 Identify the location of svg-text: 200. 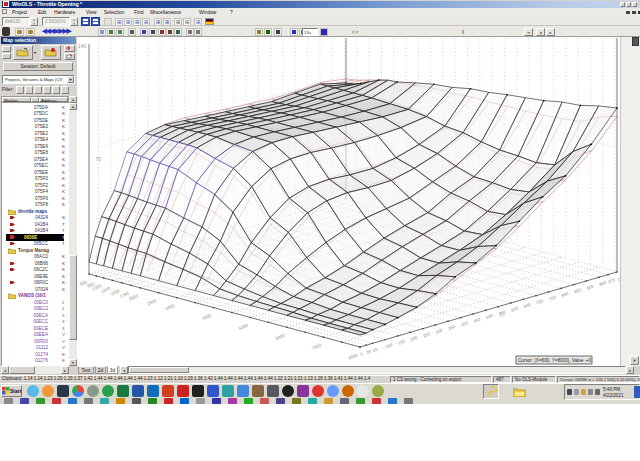
(414, 339).